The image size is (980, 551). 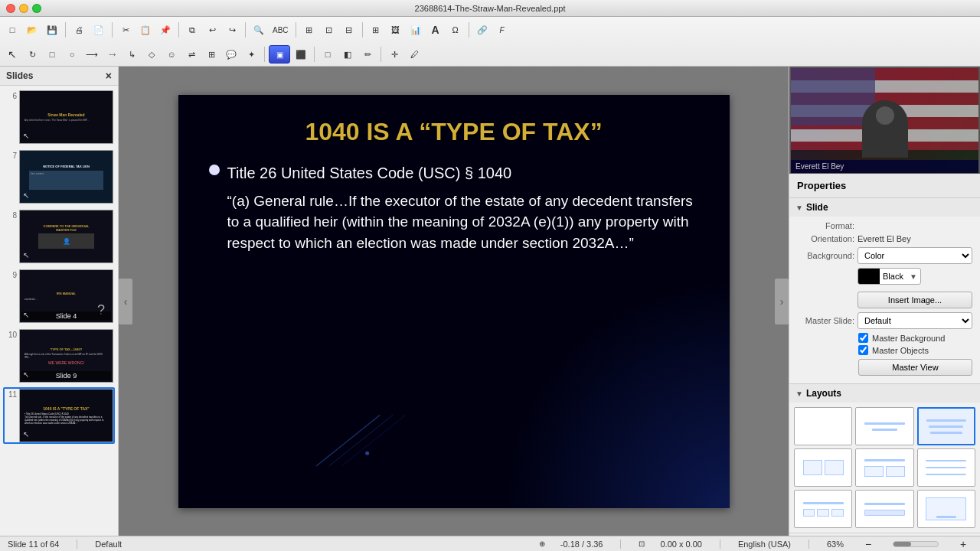 What do you see at coordinates (152, 54) in the screenshot?
I see `basic-shapes-btn: ◇` at bounding box center [152, 54].